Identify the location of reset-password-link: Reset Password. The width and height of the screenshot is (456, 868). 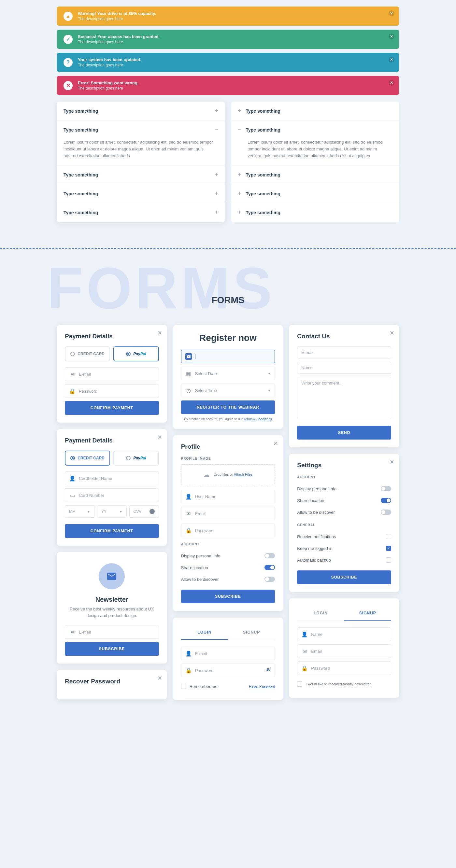
(262, 686).